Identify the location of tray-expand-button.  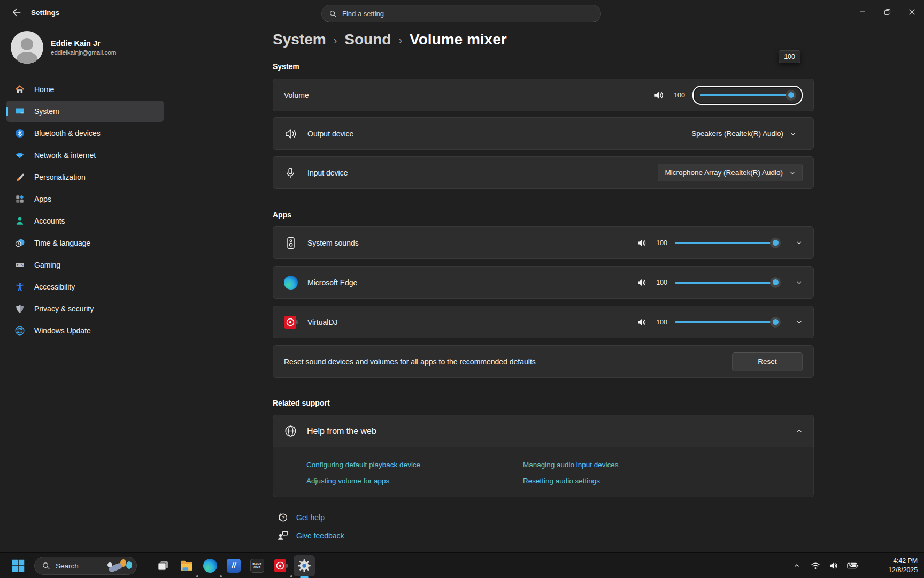
(797, 566).